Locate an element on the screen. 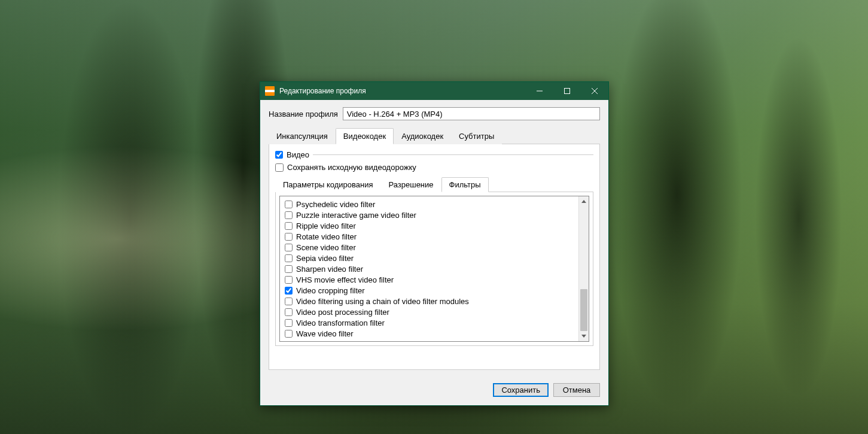  filter-label: Video filtering using a chain of video f… is located at coordinates (383, 302).